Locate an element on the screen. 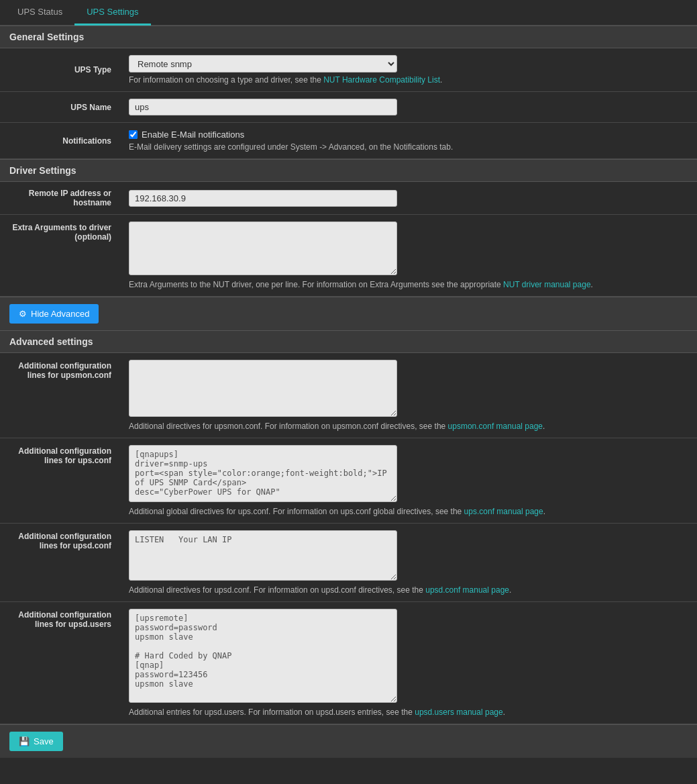 The height and width of the screenshot is (784, 697). ups-conf-label: Additional configurationlines for ups.co… is located at coordinates (60, 481).